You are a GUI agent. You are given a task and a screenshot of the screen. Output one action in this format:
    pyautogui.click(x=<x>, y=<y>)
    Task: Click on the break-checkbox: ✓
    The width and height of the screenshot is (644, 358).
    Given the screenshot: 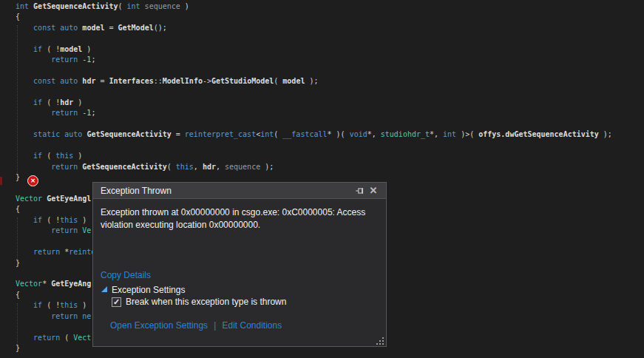 What is the action you would take?
    pyautogui.click(x=117, y=302)
    